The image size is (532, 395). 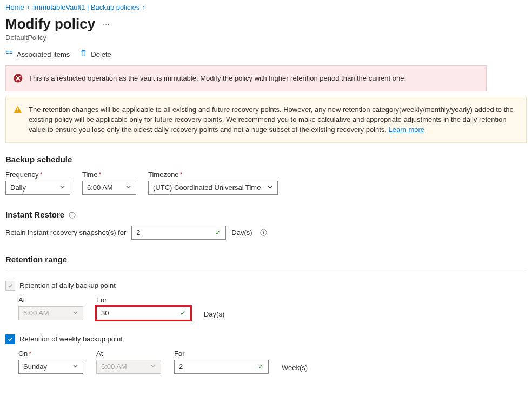 What do you see at coordinates (266, 260) in the screenshot?
I see `retention-range-heading: Retention range` at bounding box center [266, 260].